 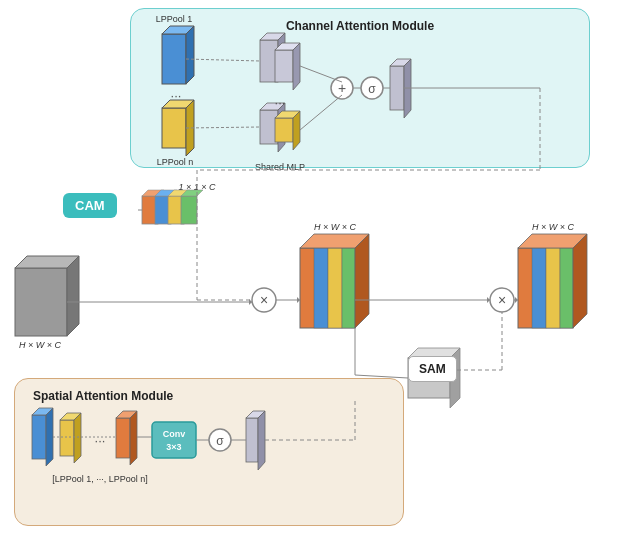 What do you see at coordinates (432, 369) in the screenshot?
I see `sam-label: SAM` at bounding box center [432, 369].